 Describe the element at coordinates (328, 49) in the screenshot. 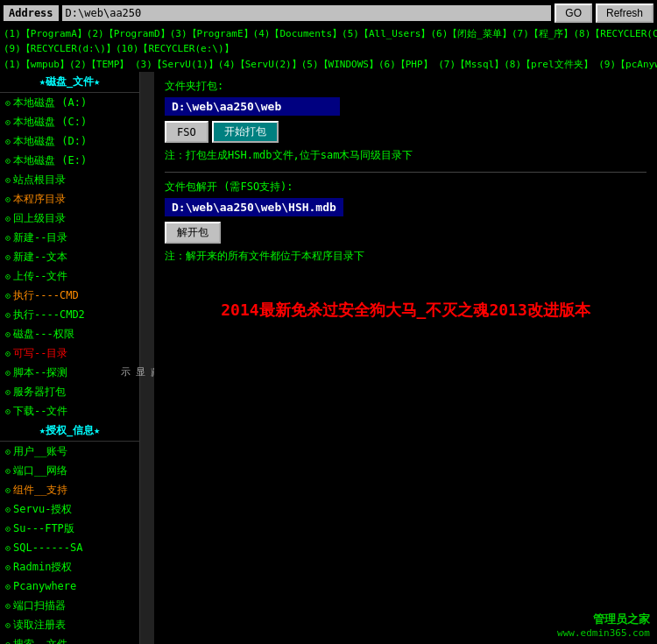

I see `nav-row-2: (9)【RECYCLER(d:\)】(10)【RECYCLER(e:\)】` at that location.